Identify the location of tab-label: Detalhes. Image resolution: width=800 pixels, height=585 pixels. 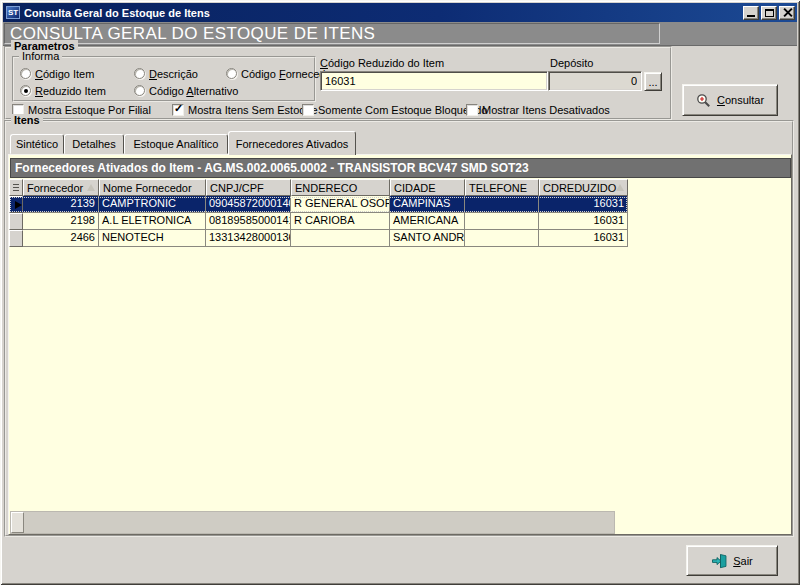
(94, 144).